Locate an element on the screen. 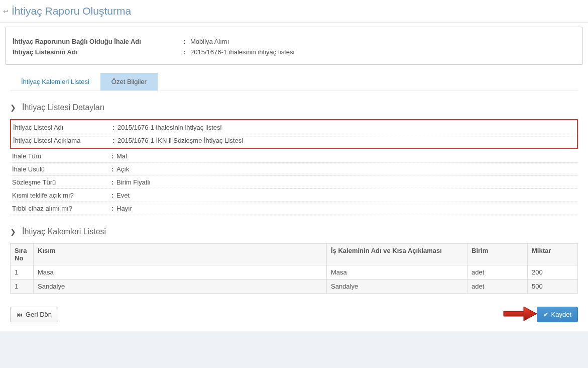  footer-bar: ⏮ Geri Dön ✔ Kaydet is located at coordinates (294, 313).